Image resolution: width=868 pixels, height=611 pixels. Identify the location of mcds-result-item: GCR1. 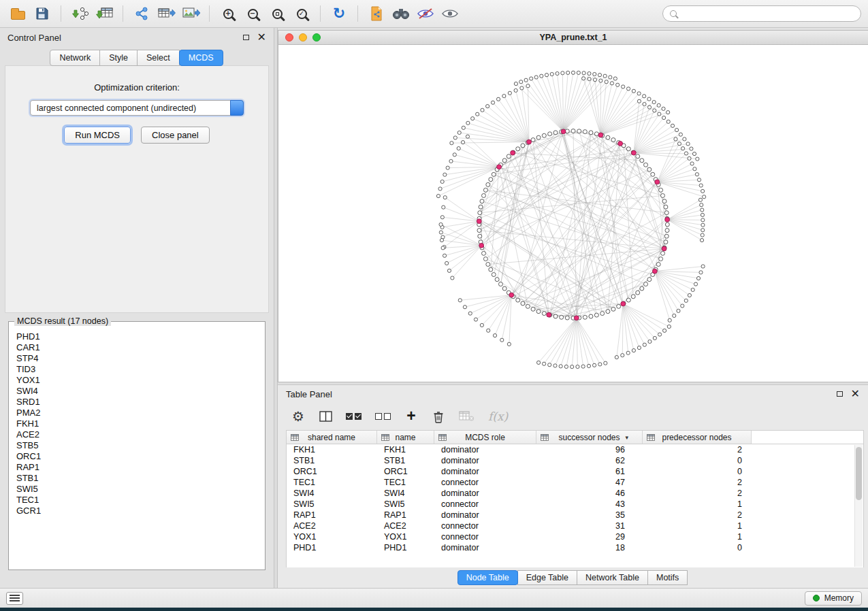
(137, 511).